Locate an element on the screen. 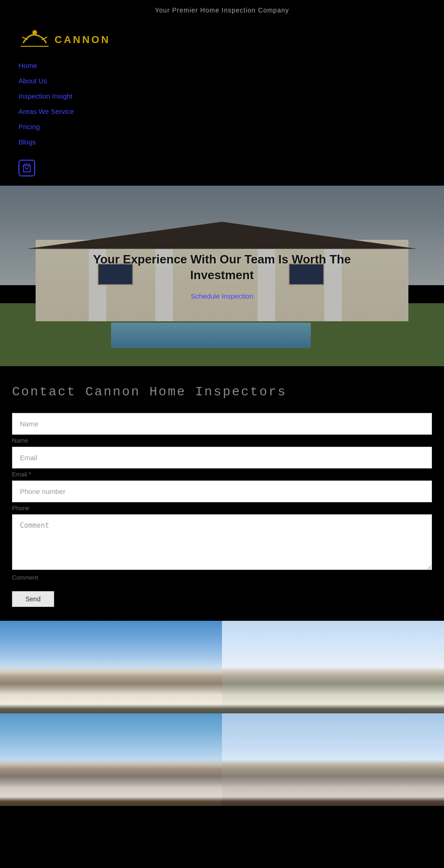 The image size is (444, 868). nav-about: About Us is located at coordinates (222, 81).